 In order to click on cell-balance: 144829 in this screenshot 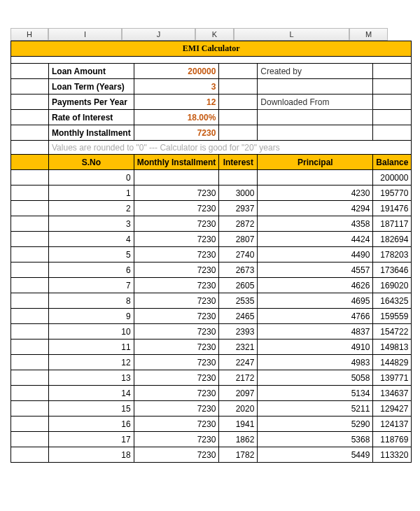, I will do `click(392, 363)`.